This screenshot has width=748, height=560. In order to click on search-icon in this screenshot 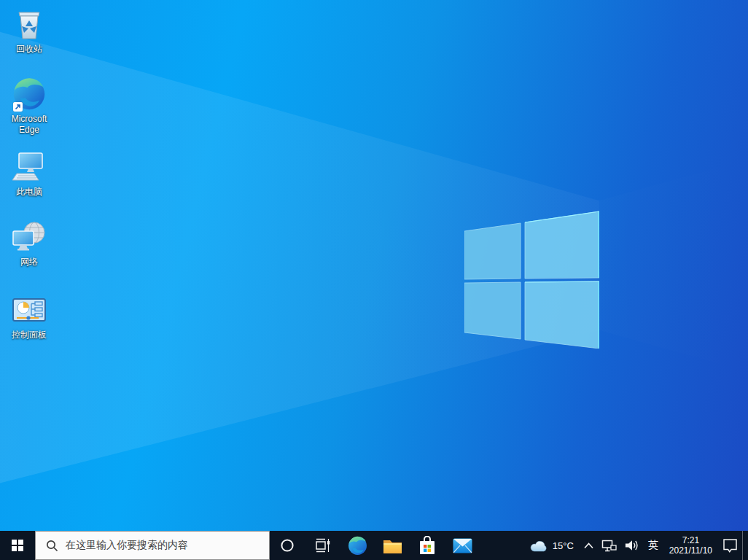, I will do `click(52, 545)`.